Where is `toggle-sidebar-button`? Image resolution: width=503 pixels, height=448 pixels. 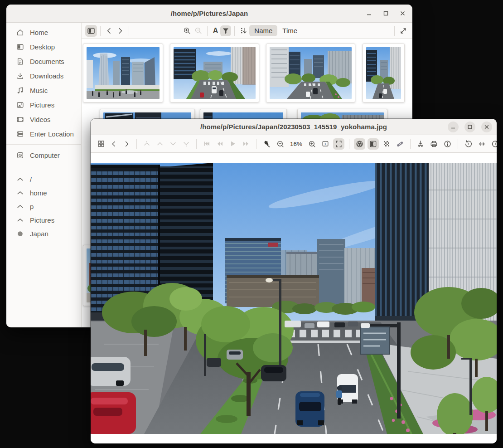 toggle-sidebar-button is located at coordinates (91, 31).